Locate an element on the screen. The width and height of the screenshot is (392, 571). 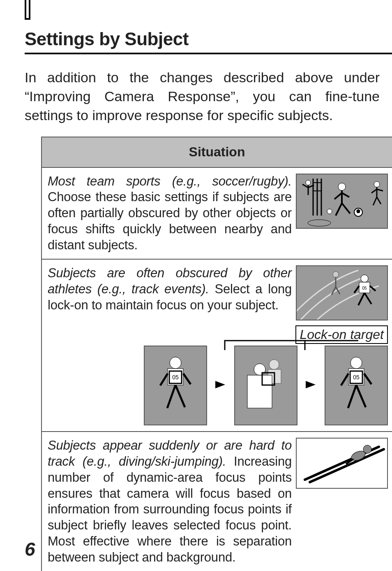
runner-obscured-icon is located at coordinates (266, 385).